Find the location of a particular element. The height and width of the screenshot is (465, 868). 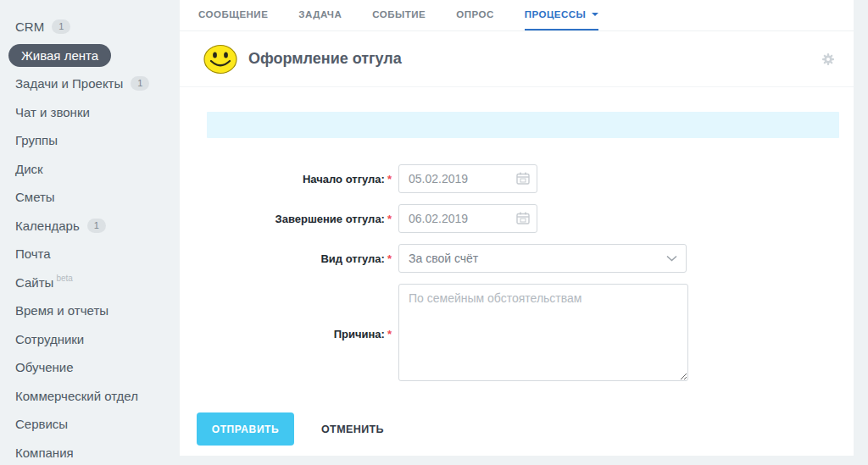

tab-label: ПРОЦЕССЫ is located at coordinates (556, 14).